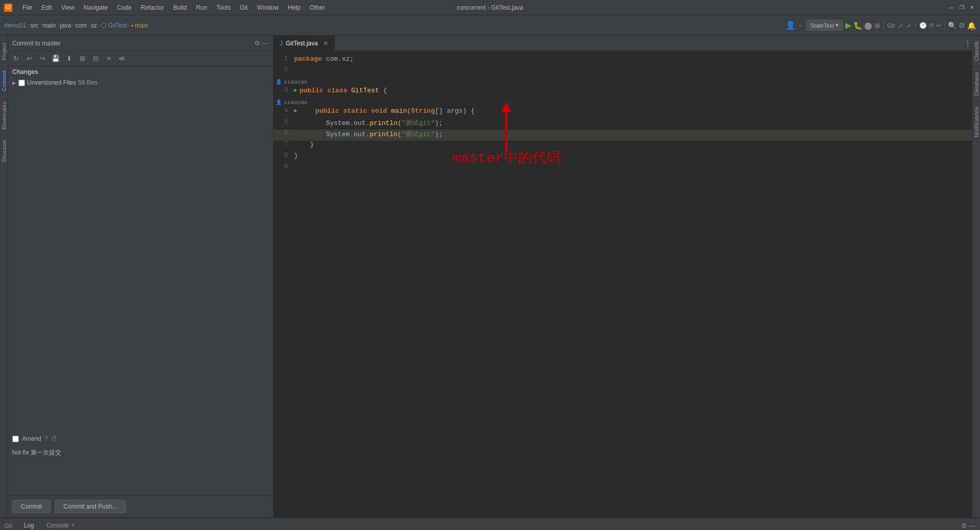 This screenshot has height=530, width=980. Describe the element at coordinates (15, 26) in the screenshot. I see `breadcrumb-item: demo01` at that location.